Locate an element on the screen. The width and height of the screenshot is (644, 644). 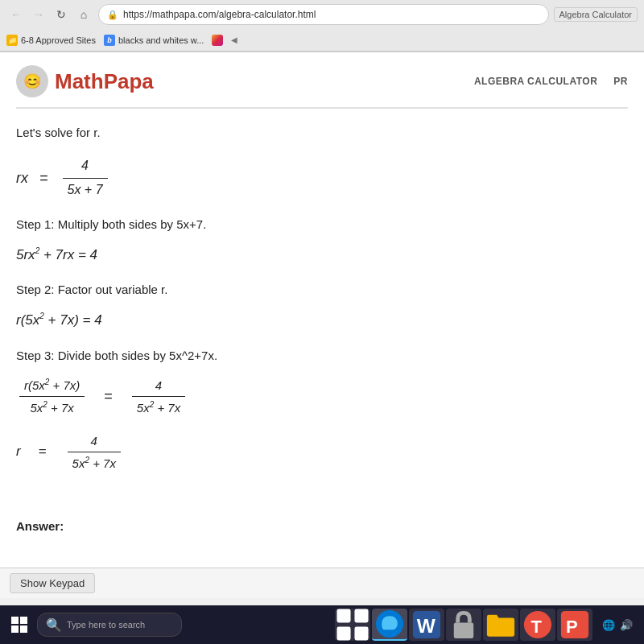
taskbar-search-icon: 🔍 is located at coordinates (54, 625).